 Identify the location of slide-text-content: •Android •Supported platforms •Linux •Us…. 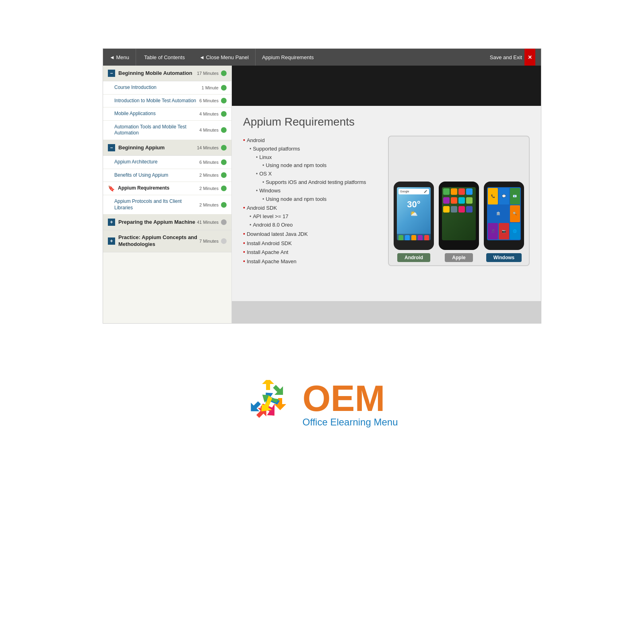
(312, 201).